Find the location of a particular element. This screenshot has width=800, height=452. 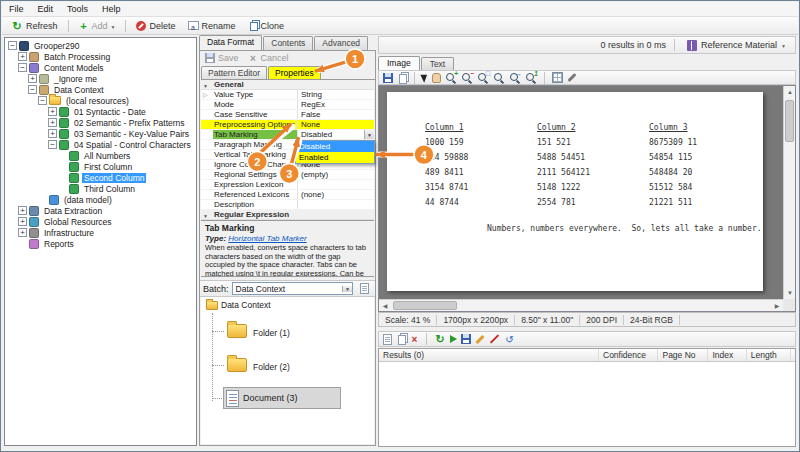

select-tool-icon is located at coordinates (424, 78).